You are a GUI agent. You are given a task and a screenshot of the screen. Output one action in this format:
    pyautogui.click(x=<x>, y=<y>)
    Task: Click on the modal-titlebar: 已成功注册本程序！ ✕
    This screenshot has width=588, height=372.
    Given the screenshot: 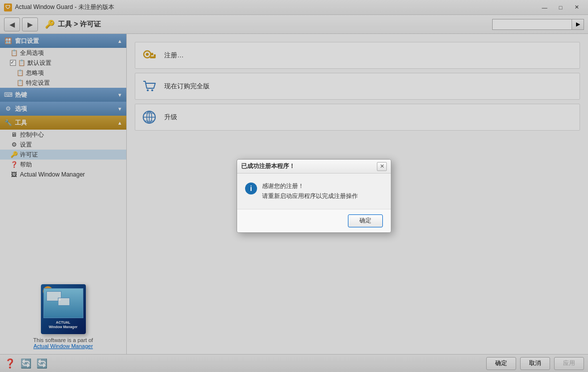 What is the action you would take?
    pyautogui.click(x=314, y=167)
    